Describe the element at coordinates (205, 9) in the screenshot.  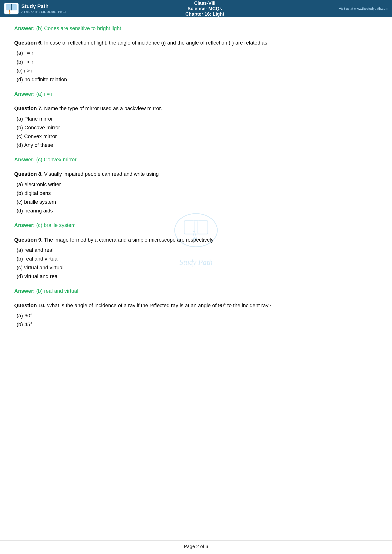
I see `subject-label: Science- MCQs` at that location.